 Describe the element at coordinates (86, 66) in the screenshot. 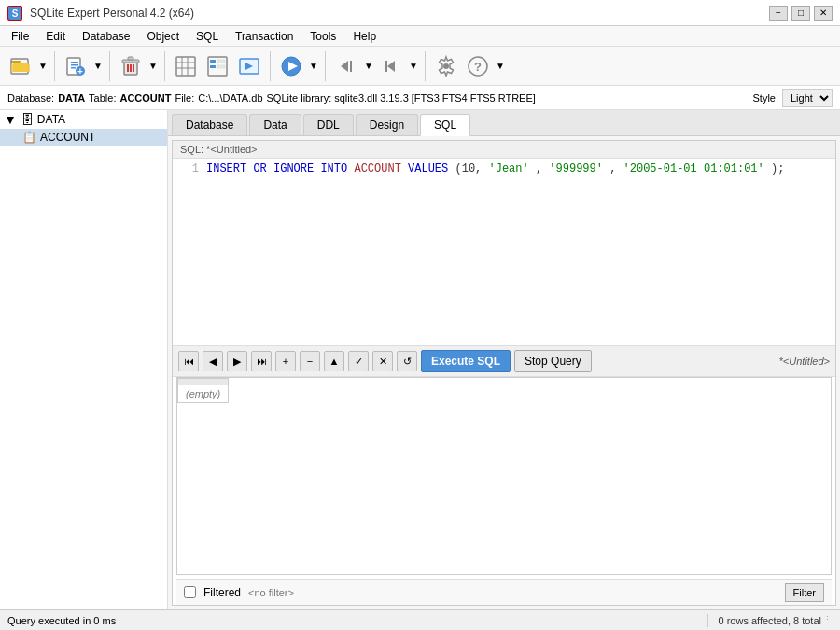

I see `toolbar-group-new: + ▼` at that location.